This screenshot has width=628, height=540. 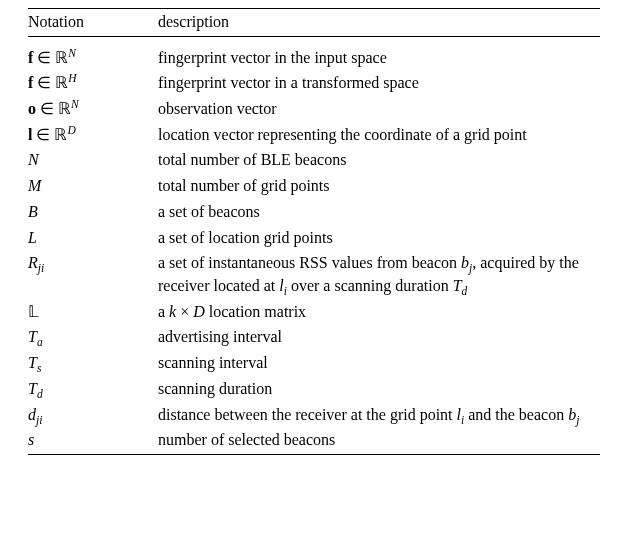 What do you see at coordinates (379, 364) in the screenshot?
I see `description-cell: scanning interval` at bounding box center [379, 364].